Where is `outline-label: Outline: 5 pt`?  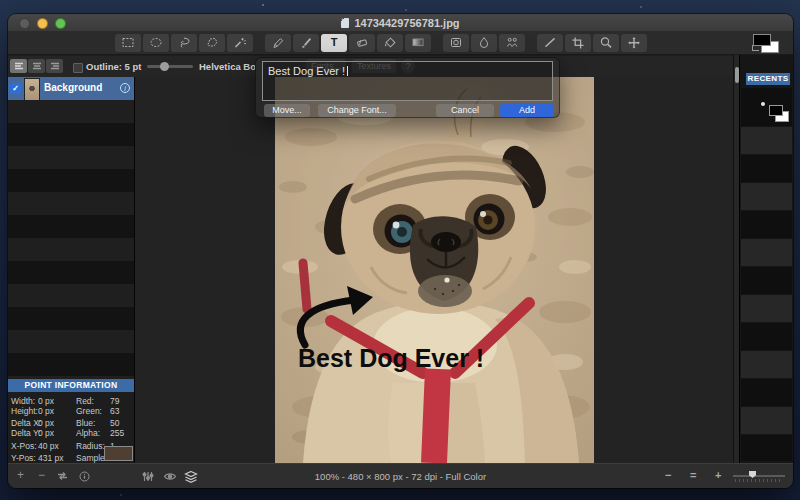 outline-label: Outline: 5 pt is located at coordinates (114, 66).